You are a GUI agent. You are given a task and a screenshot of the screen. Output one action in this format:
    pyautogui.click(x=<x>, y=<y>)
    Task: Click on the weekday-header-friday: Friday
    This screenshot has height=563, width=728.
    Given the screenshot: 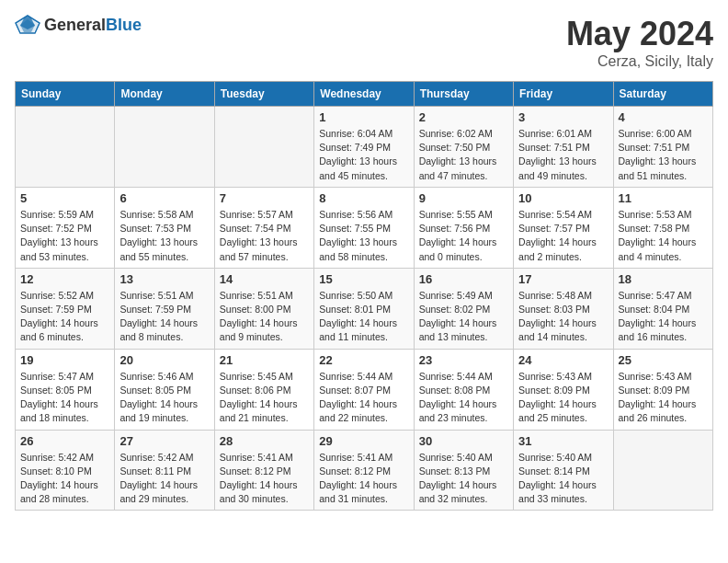 What is the action you would take?
    pyautogui.click(x=563, y=94)
    